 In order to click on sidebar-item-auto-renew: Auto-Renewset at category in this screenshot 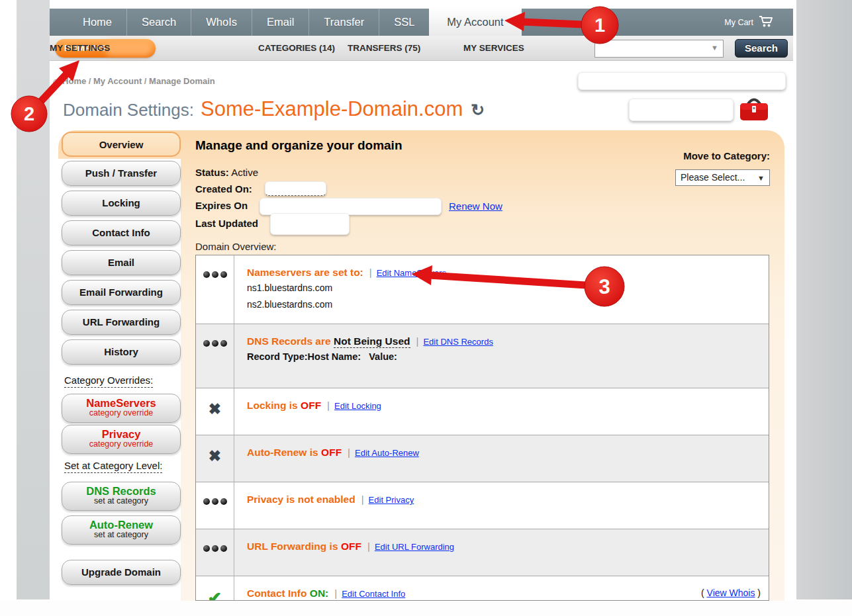, I will do `click(121, 530)`.